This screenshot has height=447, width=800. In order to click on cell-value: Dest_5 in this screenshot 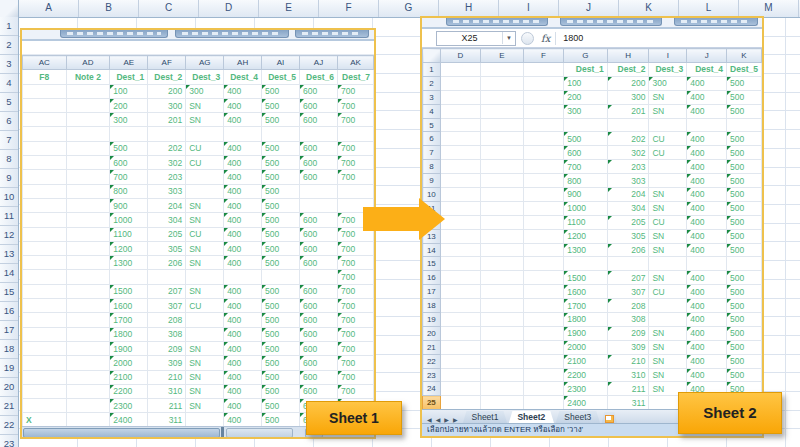, I will do `click(282, 77)`.